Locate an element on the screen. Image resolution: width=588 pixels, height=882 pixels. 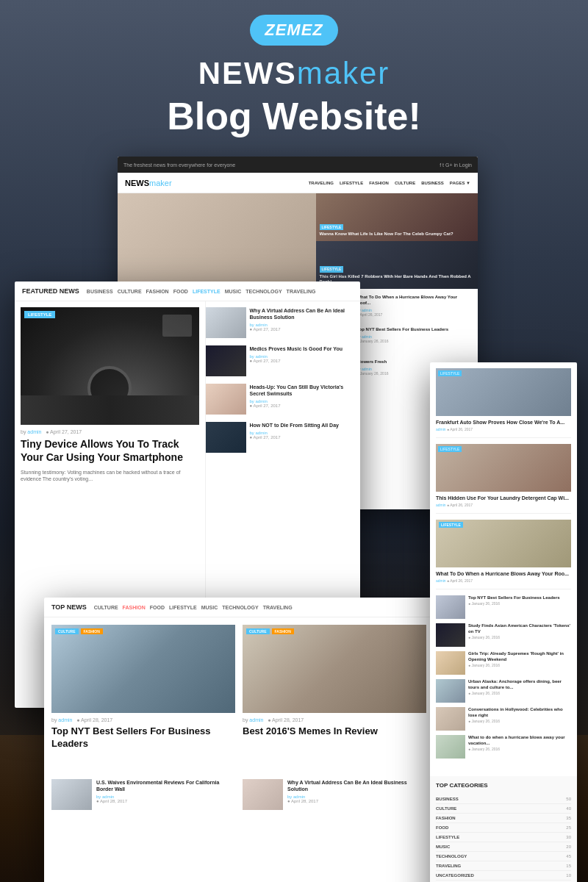
sidebar-small-list: Top NYT Best Sellers For Business Leader… is located at coordinates (503, 677).